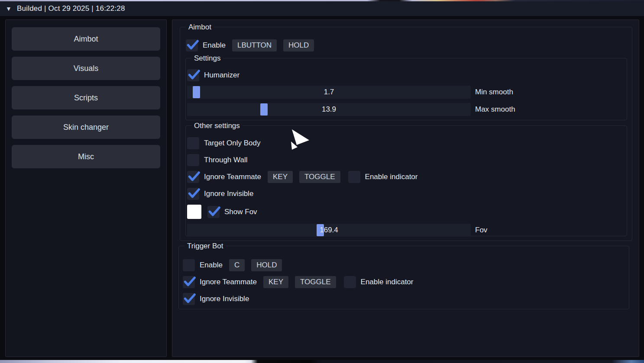  Describe the element at coordinates (406, 75) in the screenshot. I see `humanizer-row: Humanizer` at that location.